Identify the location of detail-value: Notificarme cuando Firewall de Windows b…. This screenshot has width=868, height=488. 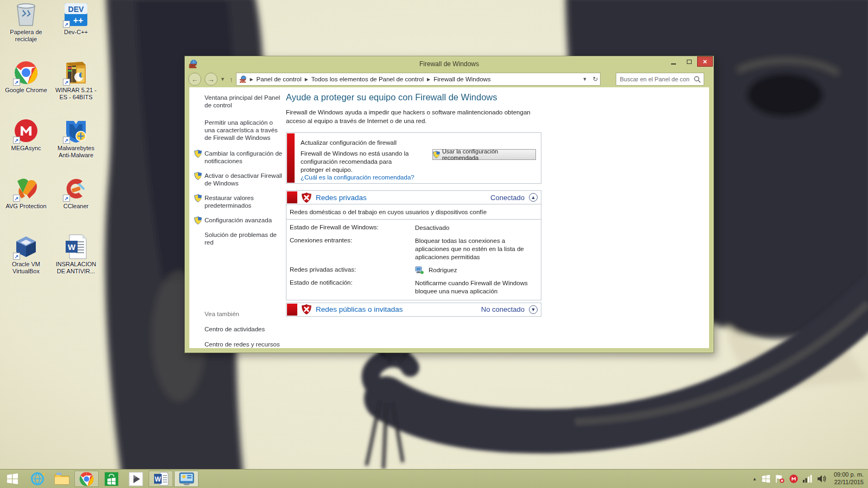
(476, 287).